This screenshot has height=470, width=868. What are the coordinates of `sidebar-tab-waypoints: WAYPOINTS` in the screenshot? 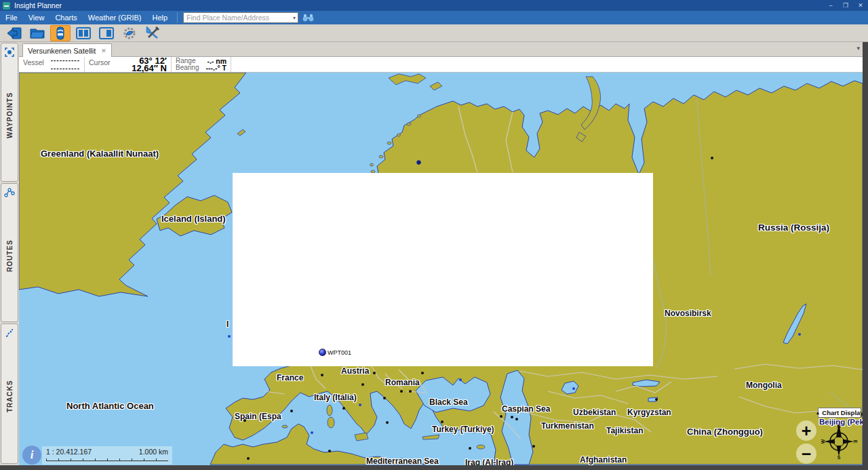 It's located at (9, 113).